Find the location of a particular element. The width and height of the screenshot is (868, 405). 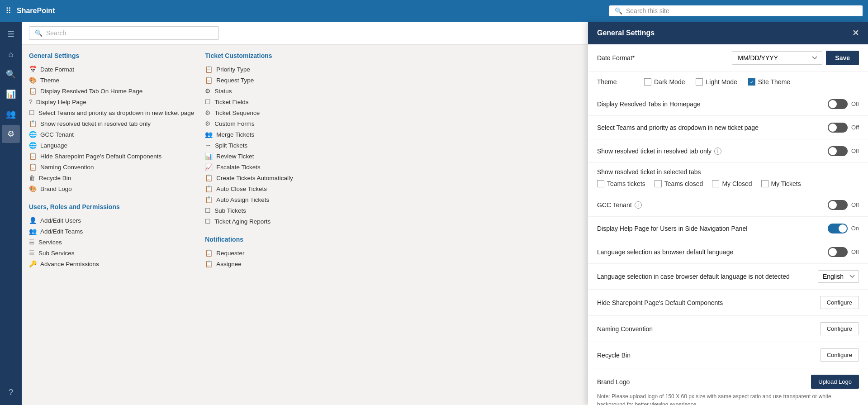

save-button: Save is located at coordinates (842, 58).